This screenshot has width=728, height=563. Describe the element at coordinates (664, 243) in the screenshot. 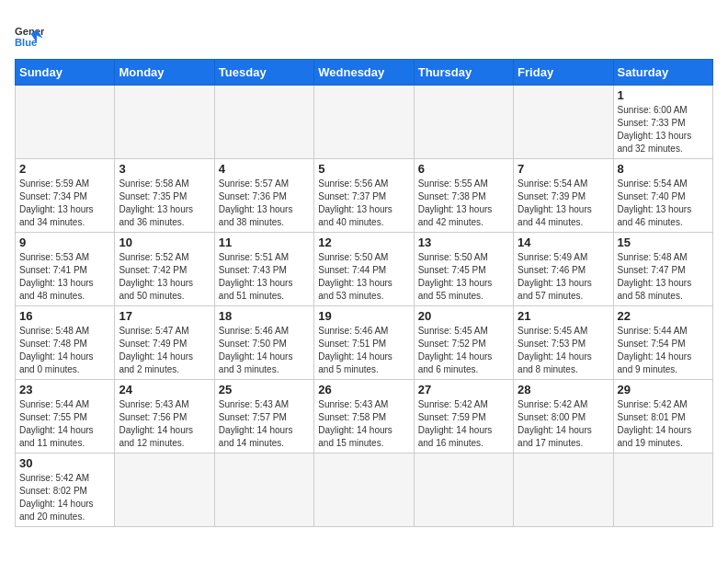

I see `day-number: 15` at that location.